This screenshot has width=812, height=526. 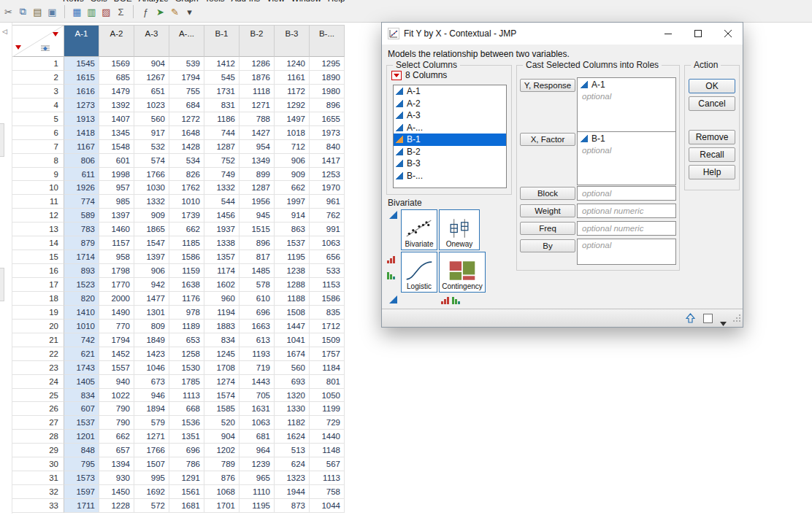 What do you see at coordinates (187, 201) in the screenshot?
I see `cell-A-...-row11: 1010` at bounding box center [187, 201].